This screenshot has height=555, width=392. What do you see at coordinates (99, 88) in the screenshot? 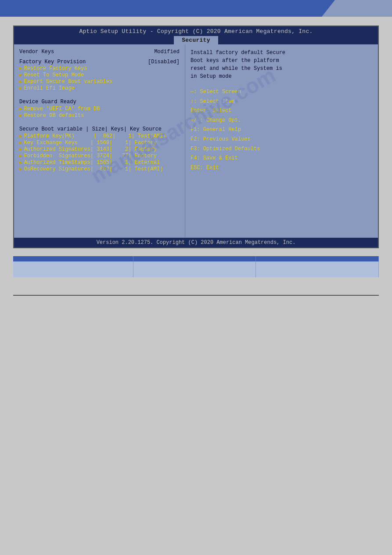
I see `menu-item-enroll-efi: ▶ Enroll Efi Image` at bounding box center [99, 88].